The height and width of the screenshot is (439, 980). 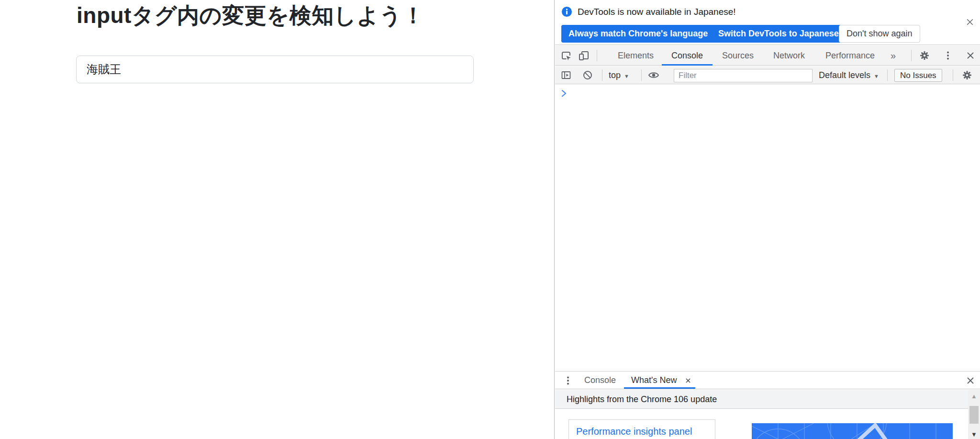 I want to click on settings-gear-icon, so click(x=924, y=56).